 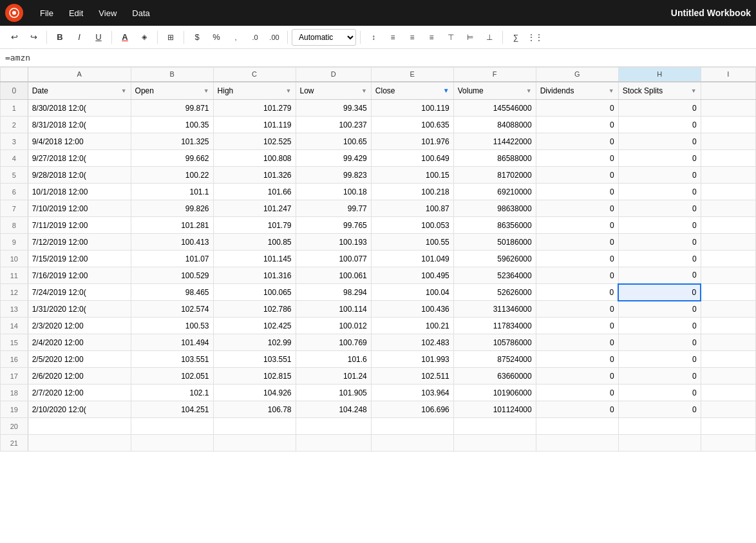 I want to click on cell-open: 100.35, so click(x=172, y=125).